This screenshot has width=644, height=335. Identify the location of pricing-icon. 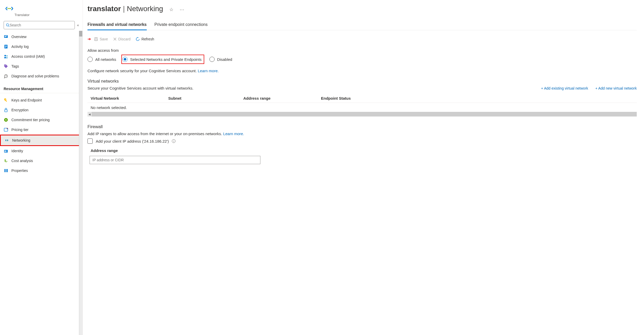
(6, 130).